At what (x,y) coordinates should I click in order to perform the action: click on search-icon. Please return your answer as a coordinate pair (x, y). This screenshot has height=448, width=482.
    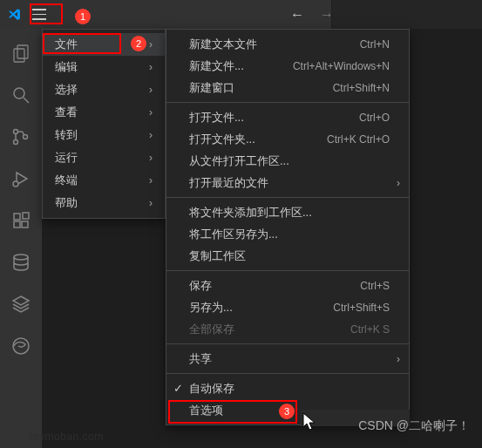
    Looking at the image, I should click on (21, 95).